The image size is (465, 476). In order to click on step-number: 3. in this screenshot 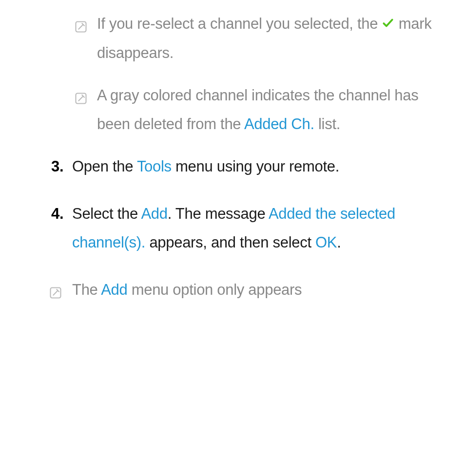, I will do `click(58, 167)`.